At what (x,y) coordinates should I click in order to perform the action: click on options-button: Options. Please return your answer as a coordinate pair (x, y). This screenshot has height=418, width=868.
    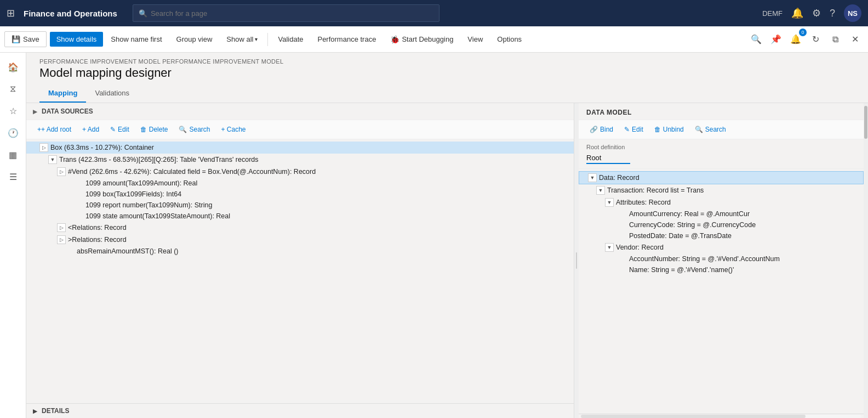
    Looking at the image, I should click on (510, 39).